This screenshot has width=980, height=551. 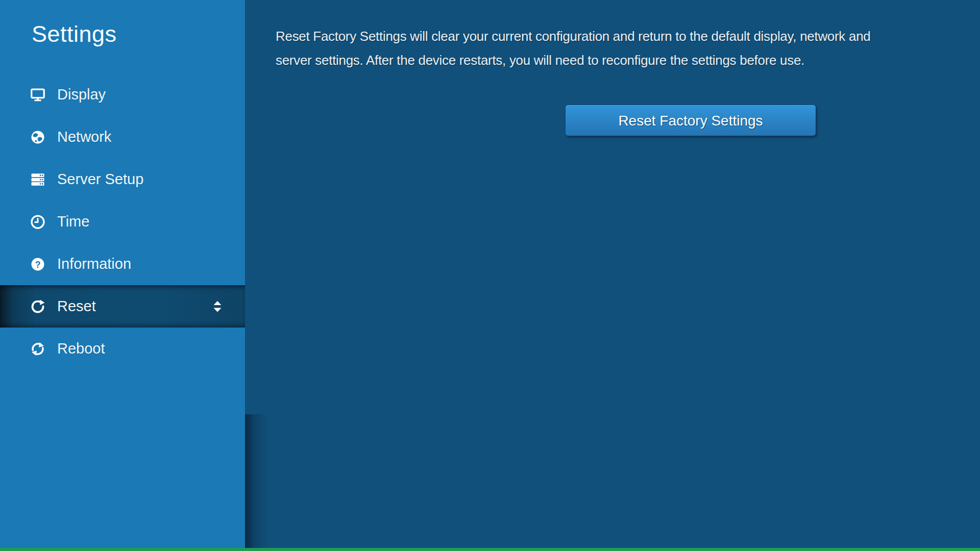 I want to click on sidebar-item-label: Information, so click(x=94, y=264).